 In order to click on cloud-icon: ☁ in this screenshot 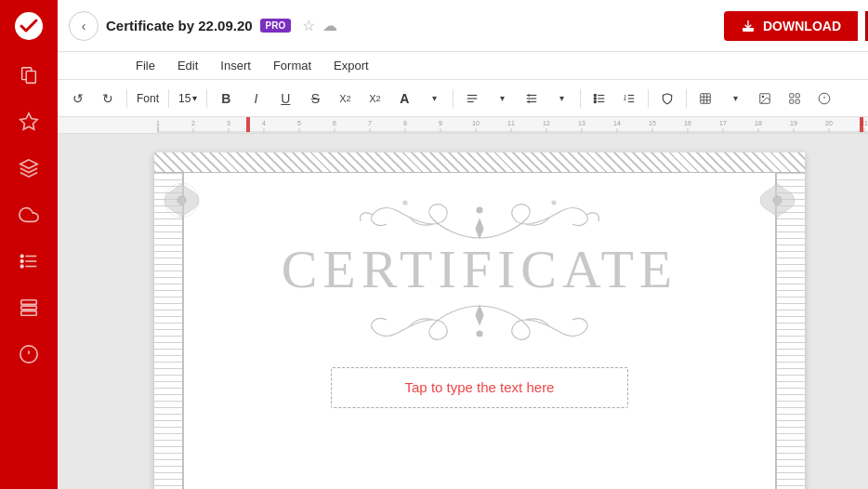, I will do `click(330, 26)`.